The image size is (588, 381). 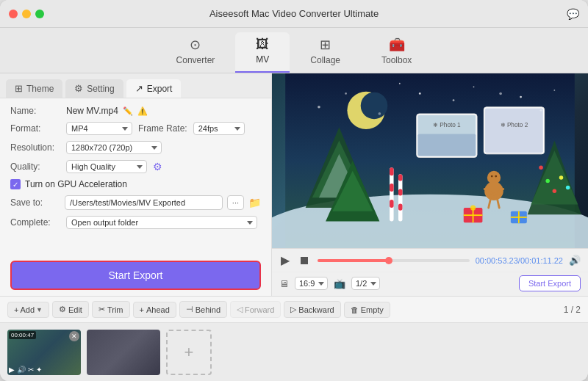 What do you see at coordinates (316, 310) in the screenshot?
I see `backward-label: Backward` at bounding box center [316, 310].